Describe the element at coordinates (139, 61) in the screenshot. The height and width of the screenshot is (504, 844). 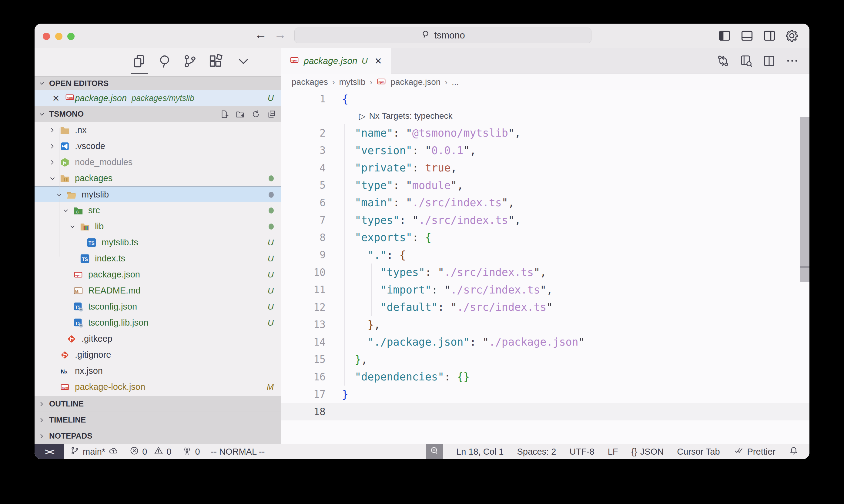
I see `explorer-icon` at that location.